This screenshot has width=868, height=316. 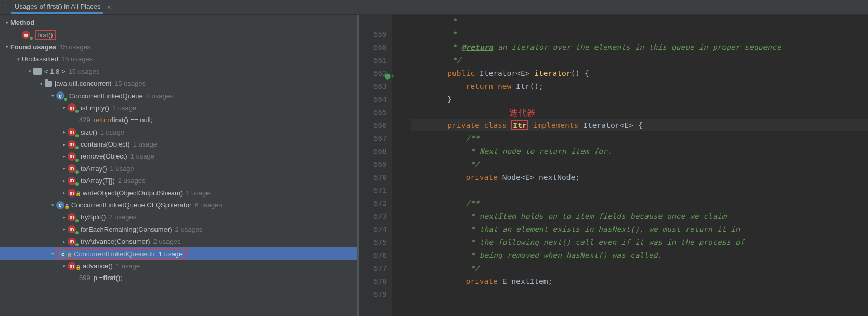 What do you see at coordinates (375, 151) in the screenshot?
I see `gutter-line: 668` at bounding box center [375, 151].